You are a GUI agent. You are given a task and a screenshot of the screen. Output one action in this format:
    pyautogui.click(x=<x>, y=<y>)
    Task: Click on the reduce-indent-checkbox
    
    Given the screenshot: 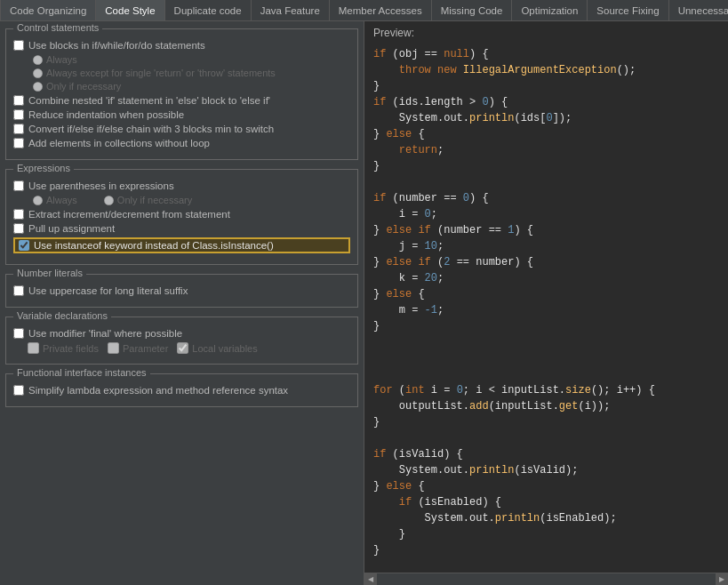 What is the action you would take?
    pyautogui.click(x=19, y=115)
    